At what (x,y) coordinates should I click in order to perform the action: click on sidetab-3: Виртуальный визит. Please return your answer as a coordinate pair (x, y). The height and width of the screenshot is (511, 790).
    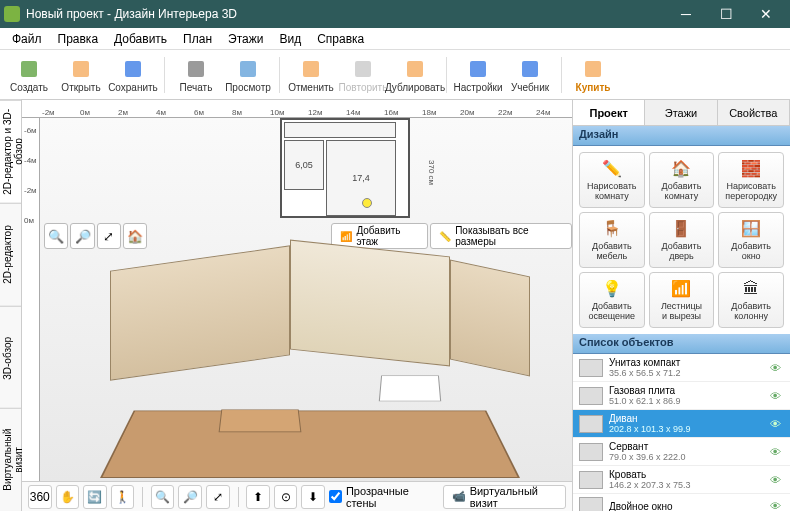
    Looking at the image, I should click on (10, 460).